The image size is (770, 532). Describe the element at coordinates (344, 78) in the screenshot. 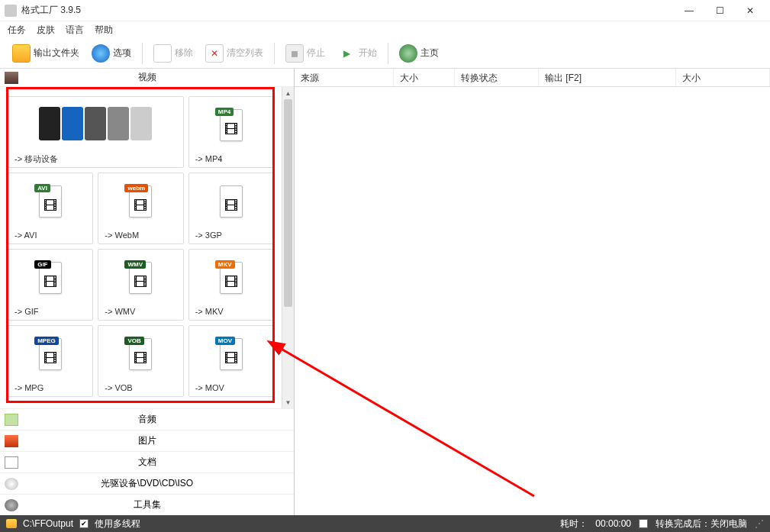

I see `col-source: 来源` at that location.